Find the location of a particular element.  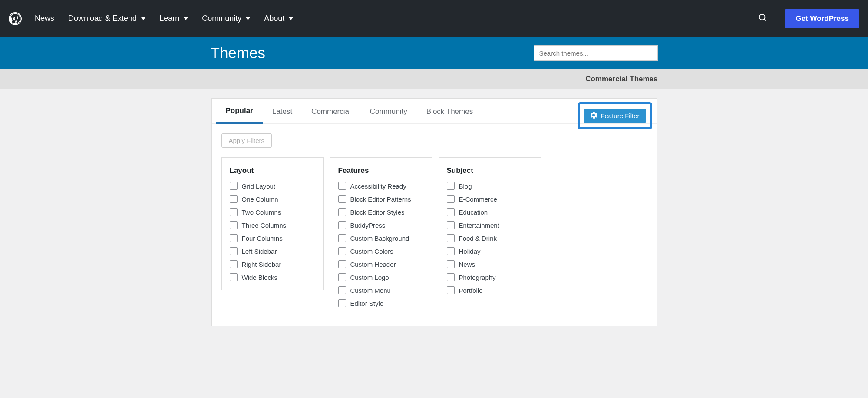

filter-label: Custom Menu is located at coordinates (371, 290).